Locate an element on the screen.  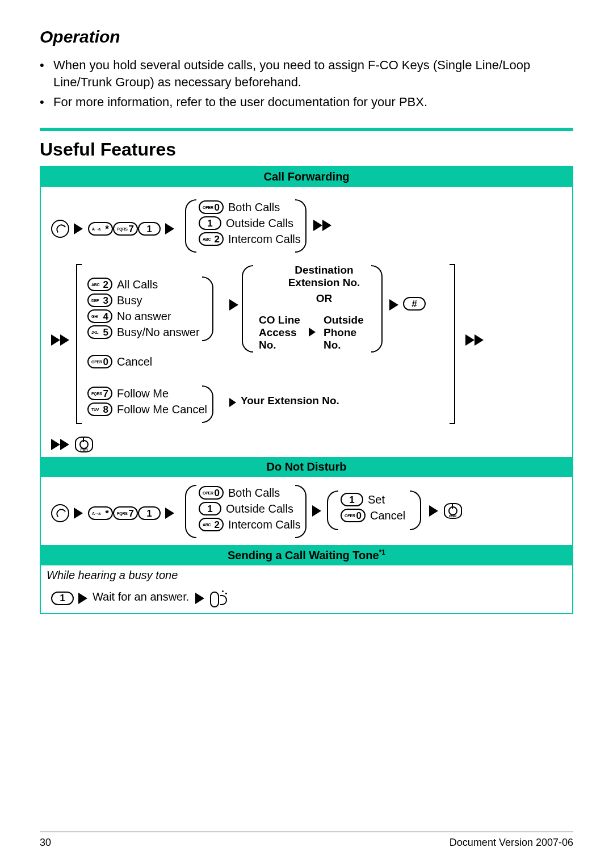
key-5: JKL5 is located at coordinates (100, 332).